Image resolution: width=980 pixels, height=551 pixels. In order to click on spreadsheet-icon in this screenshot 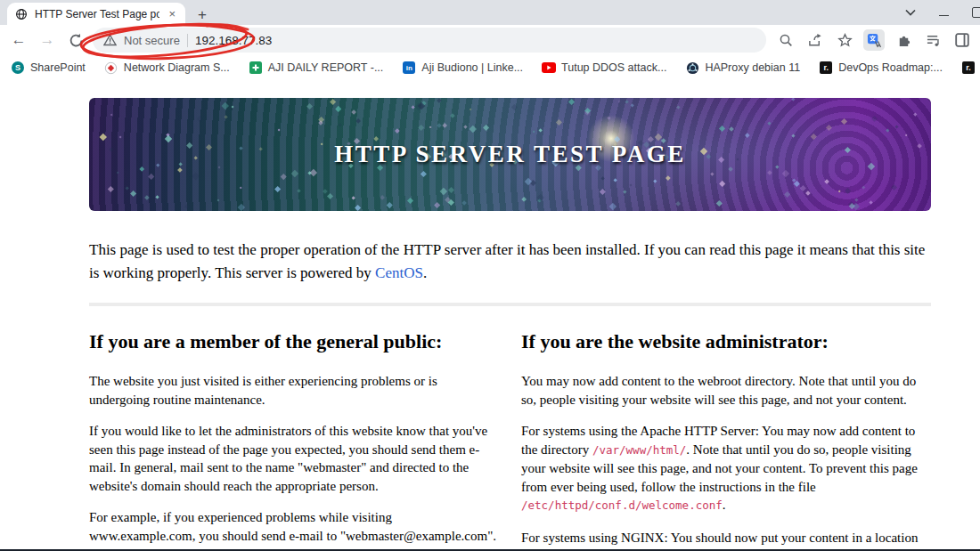, I will do `click(256, 68)`.